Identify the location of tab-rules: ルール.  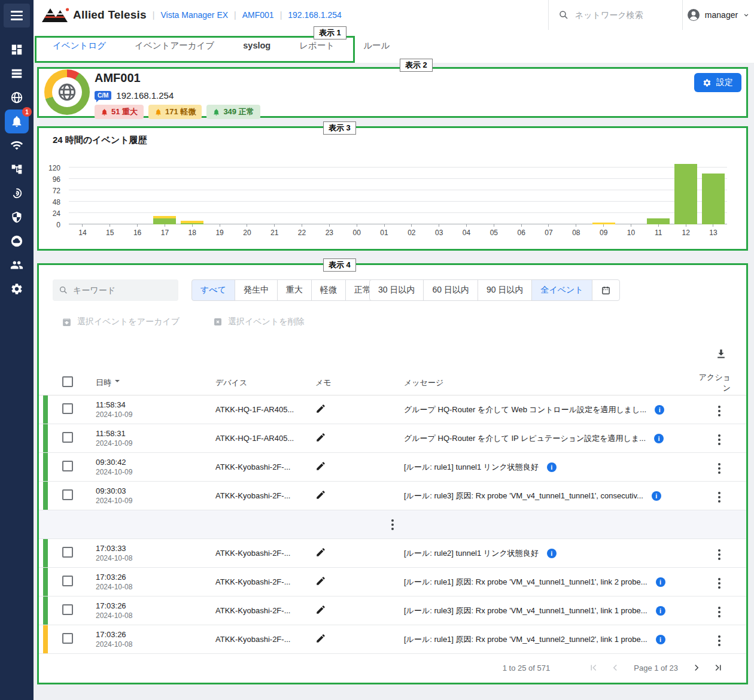
(376, 47).